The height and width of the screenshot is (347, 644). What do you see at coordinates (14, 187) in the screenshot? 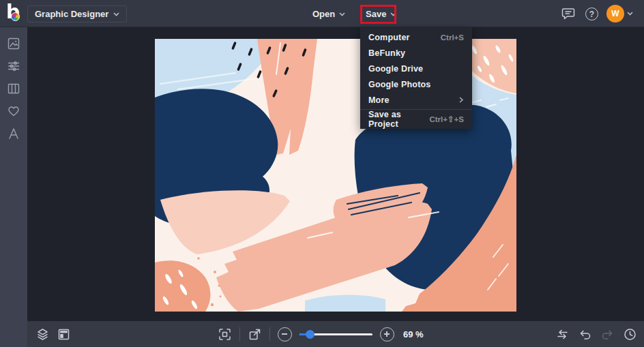
I see `sidebar` at bounding box center [14, 187].